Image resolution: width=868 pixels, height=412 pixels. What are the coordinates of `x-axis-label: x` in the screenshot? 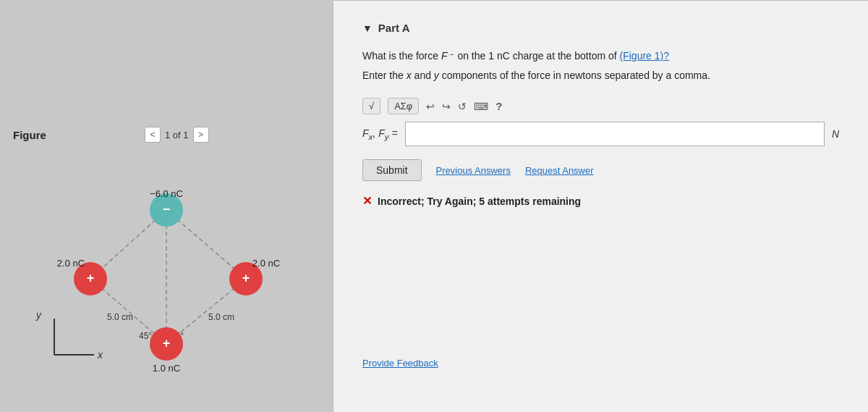 It's located at (100, 355).